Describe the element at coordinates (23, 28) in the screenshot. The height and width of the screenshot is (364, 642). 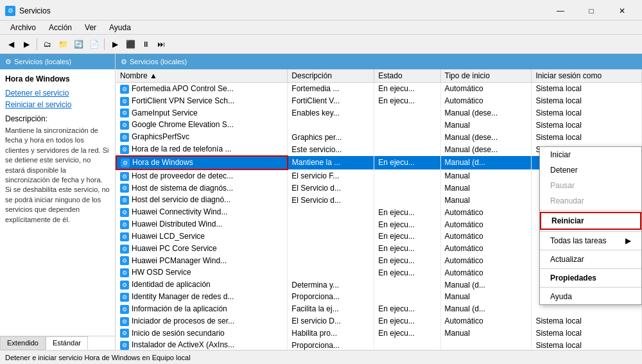
I see `menu-archivo: Archivo` at that location.